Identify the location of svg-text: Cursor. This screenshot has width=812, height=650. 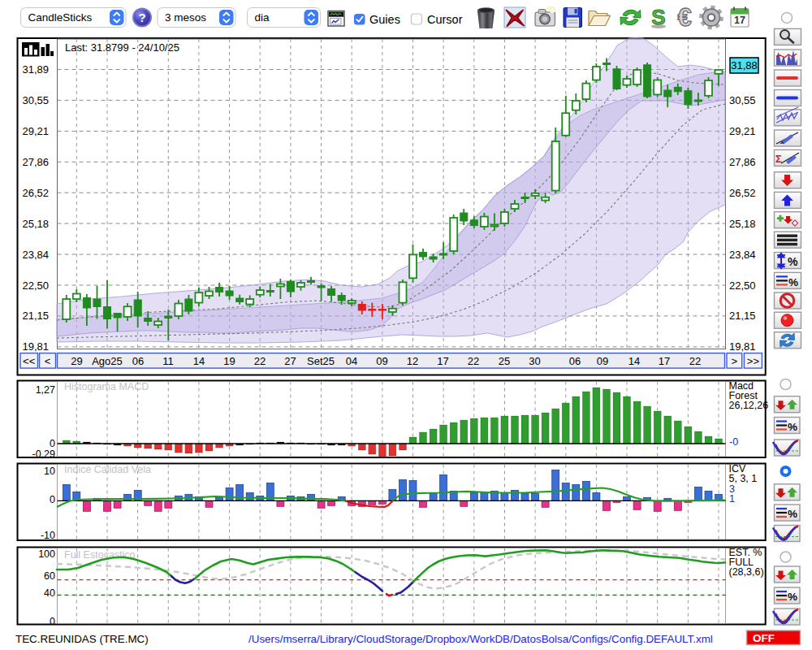
(445, 20).